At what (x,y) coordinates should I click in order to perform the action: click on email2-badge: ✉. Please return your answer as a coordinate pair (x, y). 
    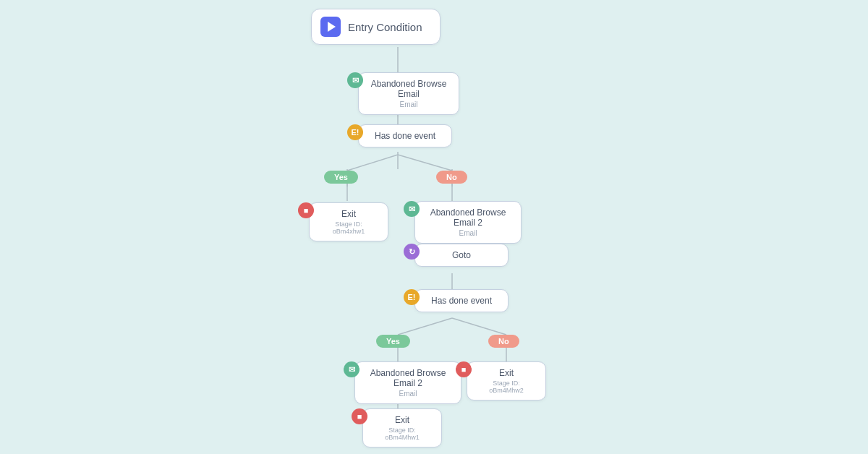
    Looking at the image, I should click on (412, 209).